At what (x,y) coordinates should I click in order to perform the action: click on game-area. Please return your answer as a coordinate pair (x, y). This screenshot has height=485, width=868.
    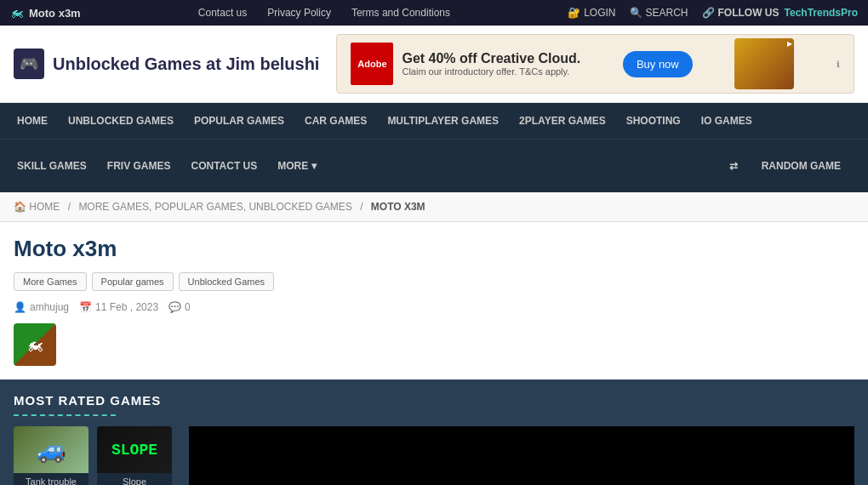
    Looking at the image, I should click on (522, 456).